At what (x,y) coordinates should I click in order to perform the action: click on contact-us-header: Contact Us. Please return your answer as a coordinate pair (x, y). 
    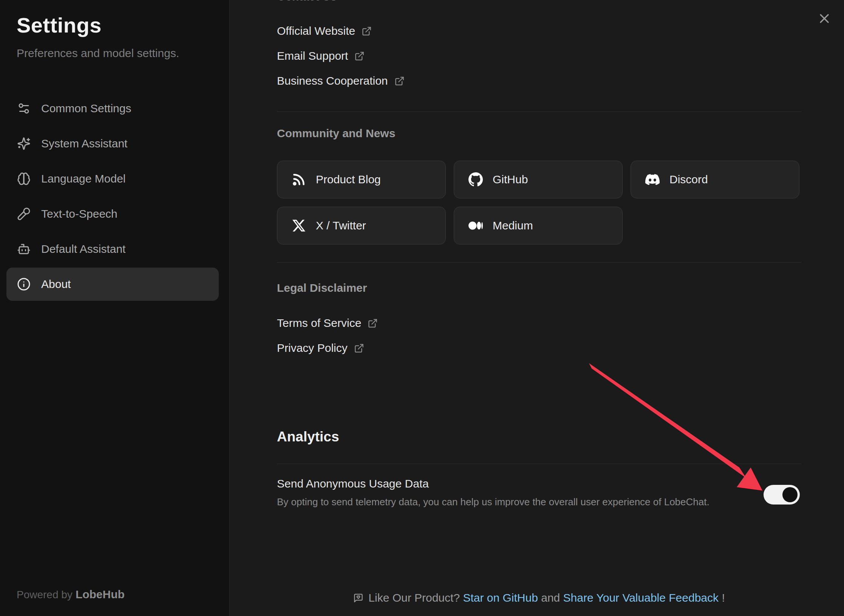
    Looking at the image, I should click on (307, 1).